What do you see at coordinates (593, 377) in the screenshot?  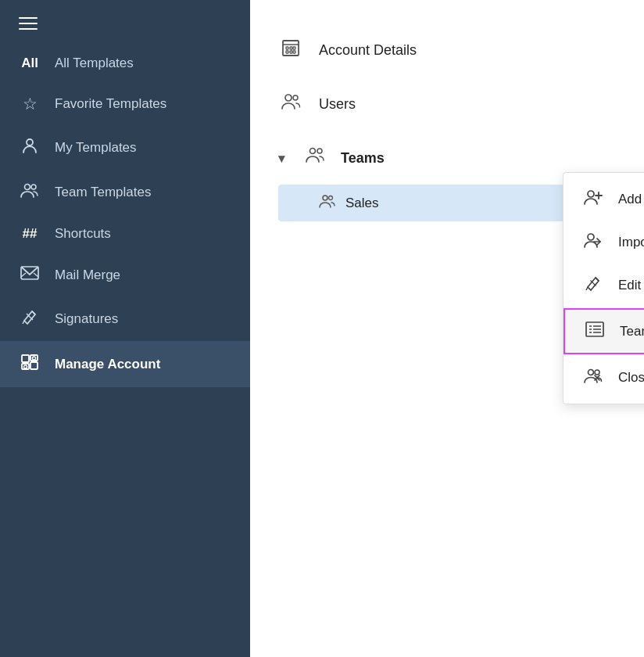 I see `close-team-icon` at bounding box center [593, 377].